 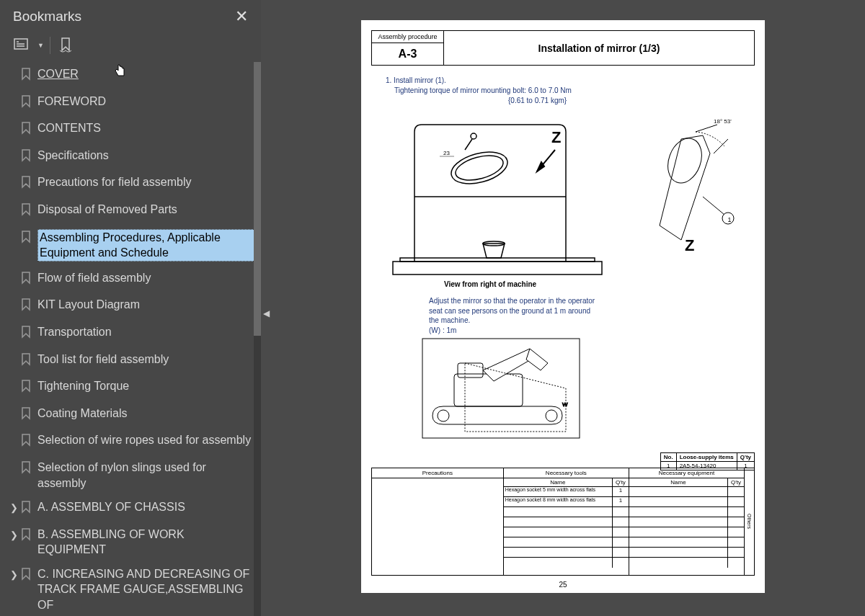 What do you see at coordinates (563, 522) in the screenshot?
I see `bottom-tables: Precautions Necessary tools Name Q'ty He…` at bounding box center [563, 522].